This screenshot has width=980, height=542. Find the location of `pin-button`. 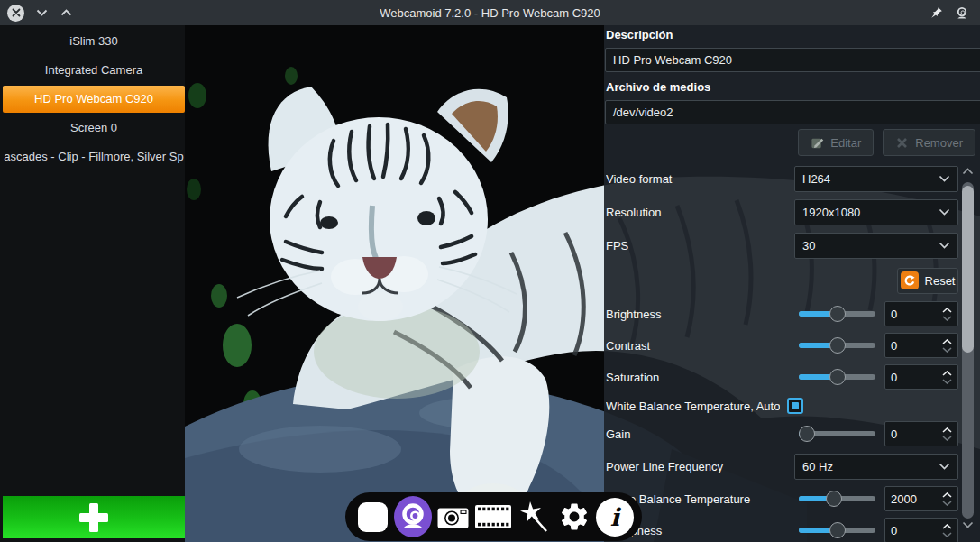

pin-button is located at coordinates (937, 13).